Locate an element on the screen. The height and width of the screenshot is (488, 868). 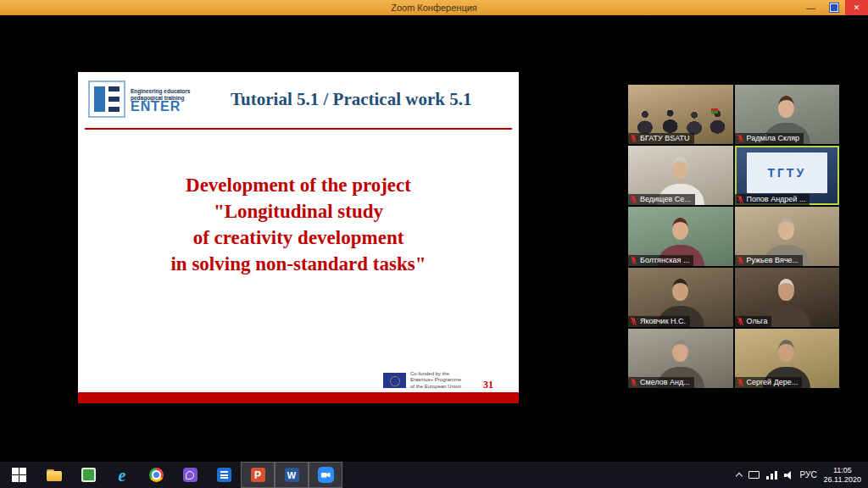
zoom-icon is located at coordinates (326, 475).